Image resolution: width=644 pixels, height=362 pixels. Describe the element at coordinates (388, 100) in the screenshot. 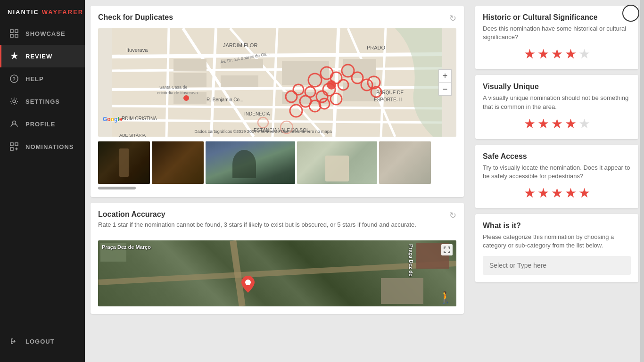

I see `svg-text: ESPORTE- II` at that location.